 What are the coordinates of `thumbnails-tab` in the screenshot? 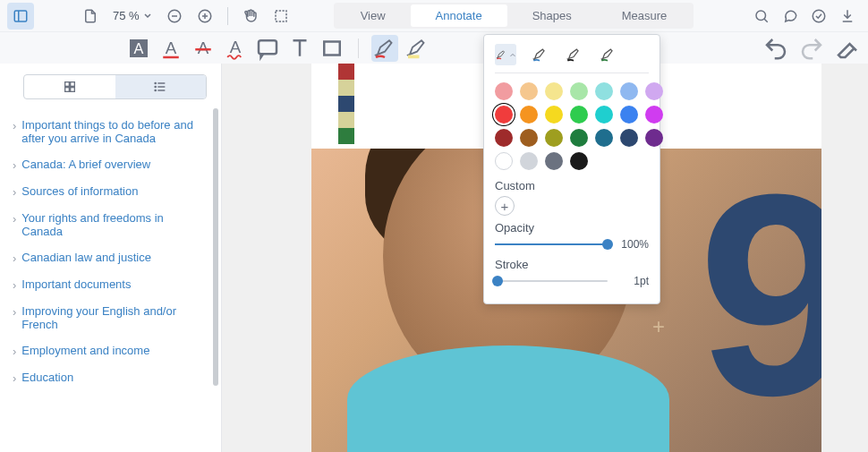 It's located at (70, 87).